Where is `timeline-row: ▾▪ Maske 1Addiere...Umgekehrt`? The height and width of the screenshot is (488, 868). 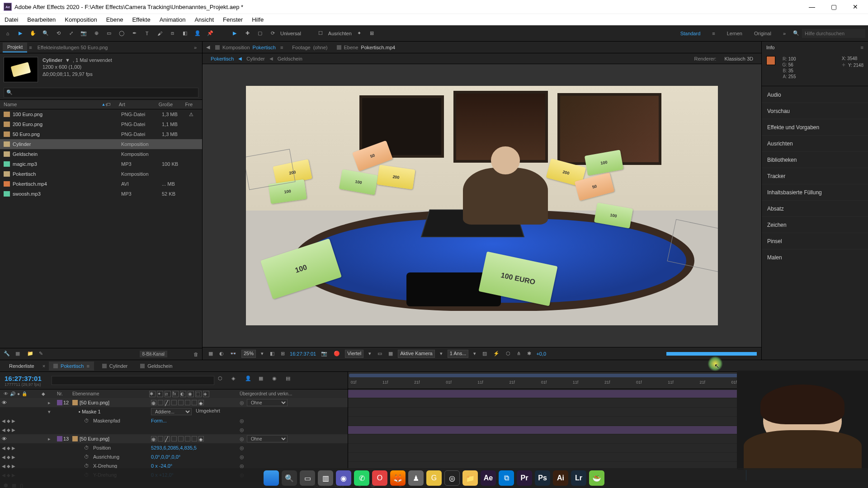 timeline-row: ▾▪ Maske 1Addiere...Umgekehrt is located at coordinates (174, 412).